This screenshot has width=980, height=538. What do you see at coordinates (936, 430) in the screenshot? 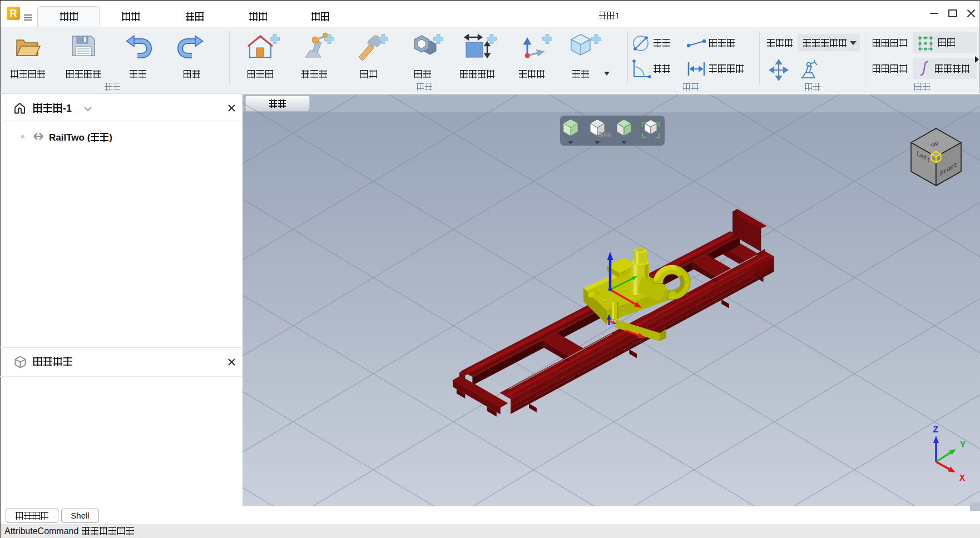
I see `svg-text: Z` at bounding box center [936, 430].